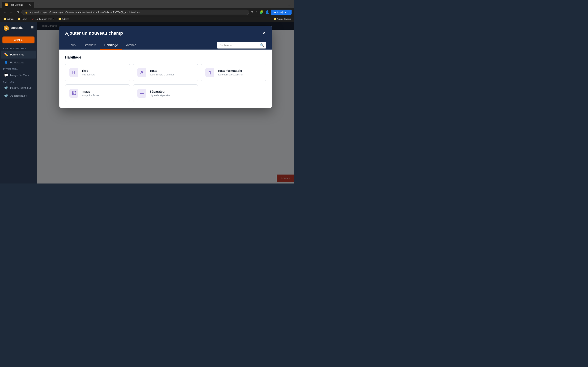 This screenshot has width=588, height=367. I want to click on sidebar-formulaires-label: Formulaires, so click(17, 54).